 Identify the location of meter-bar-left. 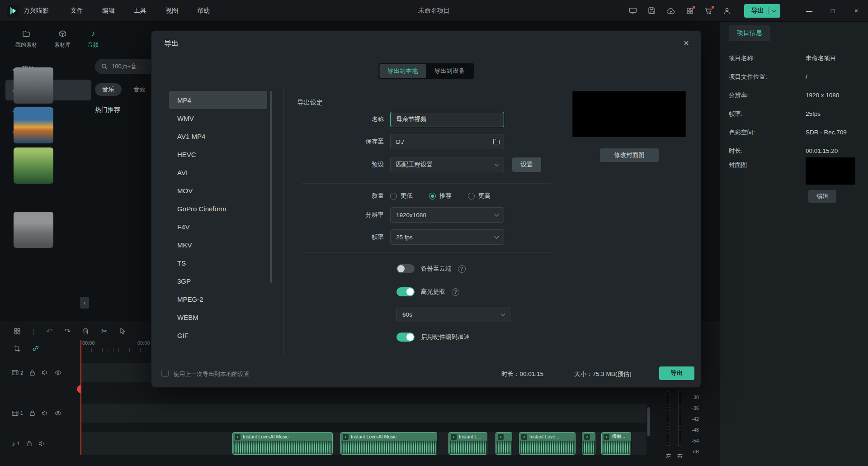
(668, 418).